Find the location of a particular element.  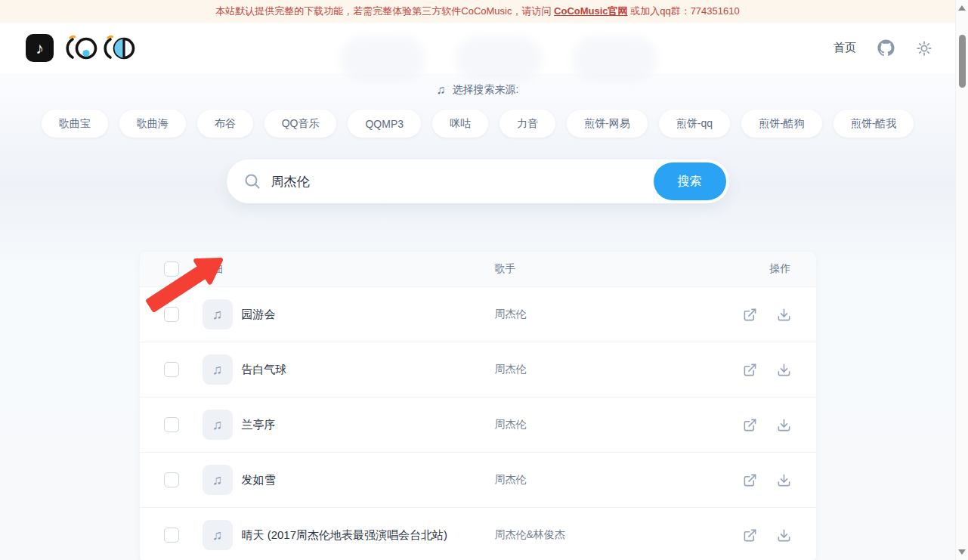

scrollbar-thumb is located at coordinates (963, 61).